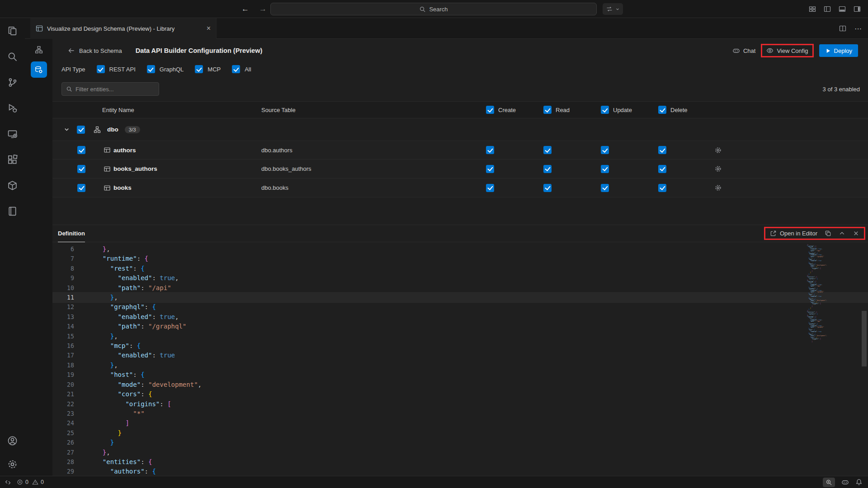  What do you see at coordinates (843, 28) in the screenshot?
I see `split-editor-icon` at bounding box center [843, 28].